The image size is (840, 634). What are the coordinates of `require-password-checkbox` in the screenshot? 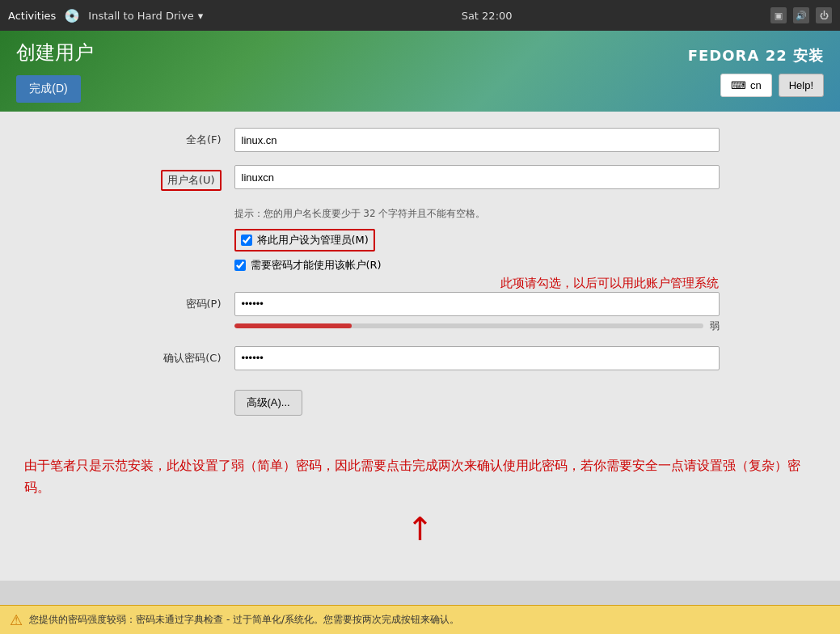 It's located at (240, 265).